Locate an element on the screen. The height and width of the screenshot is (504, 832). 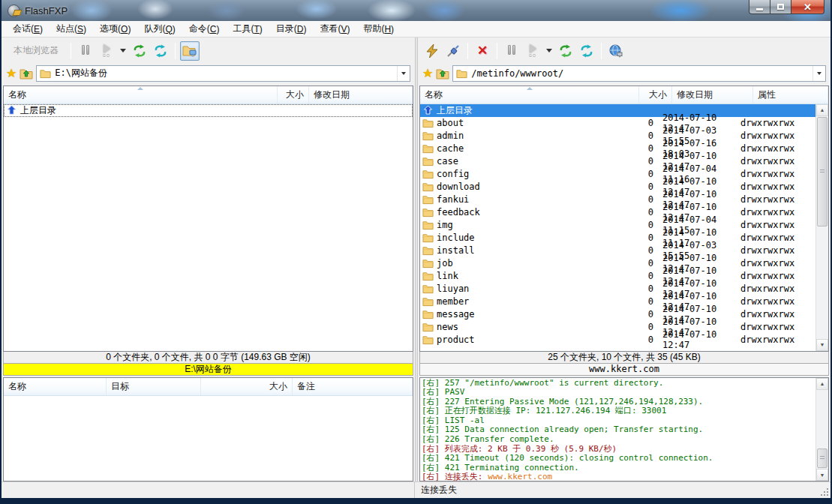
log-scrollbar: ▲ ▼ is located at coordinates (822, 430).